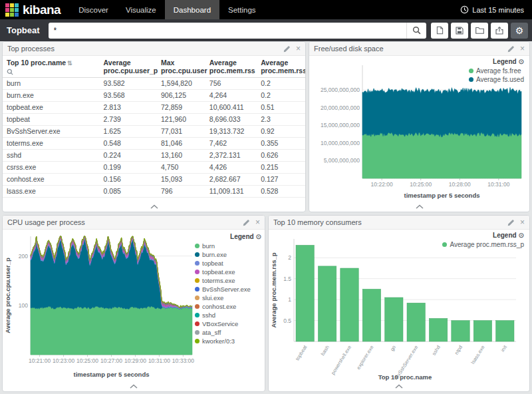 This screenshot has height=394, width=532. Describe the element at coordinates (477, 354) in the screenshot. I see `svg-text: lsass.exe` at that location.